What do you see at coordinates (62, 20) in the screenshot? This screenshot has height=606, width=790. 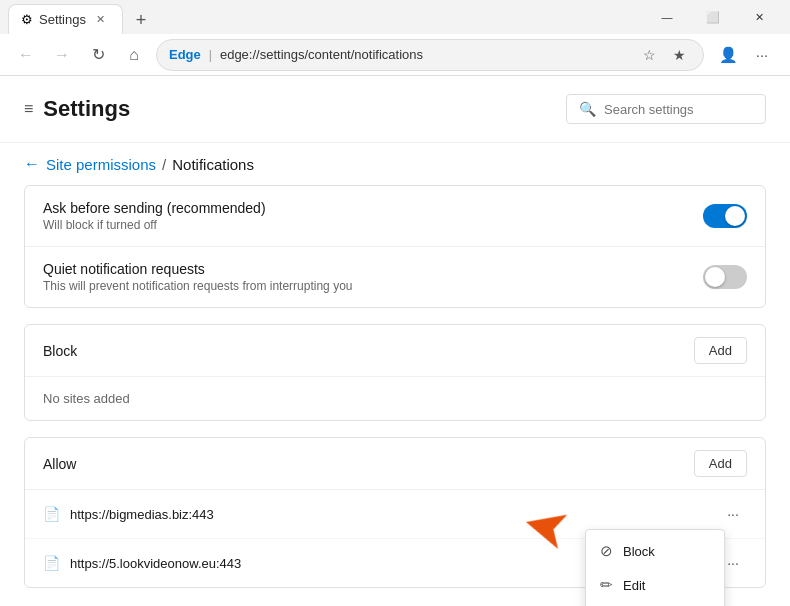 I see `tab-title: Settings` at bounding box center [62, 20].